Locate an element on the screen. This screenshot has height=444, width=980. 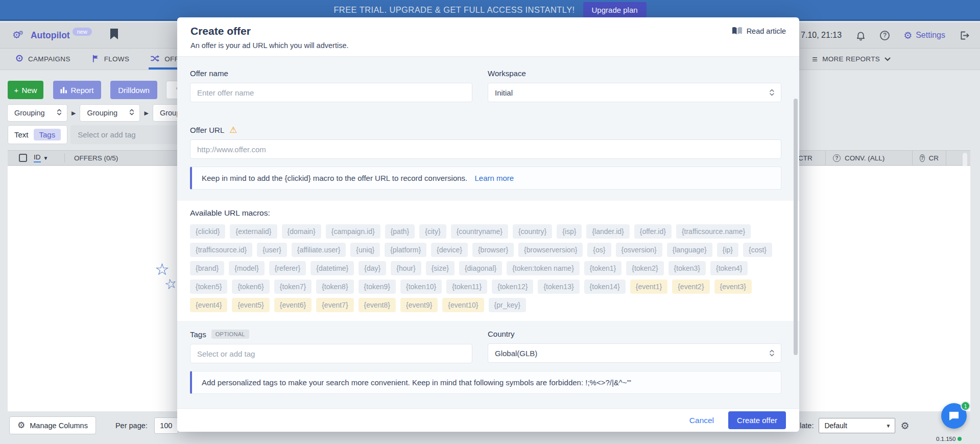
macro-chip: {diagonal} is located at coordinates (481, 268).